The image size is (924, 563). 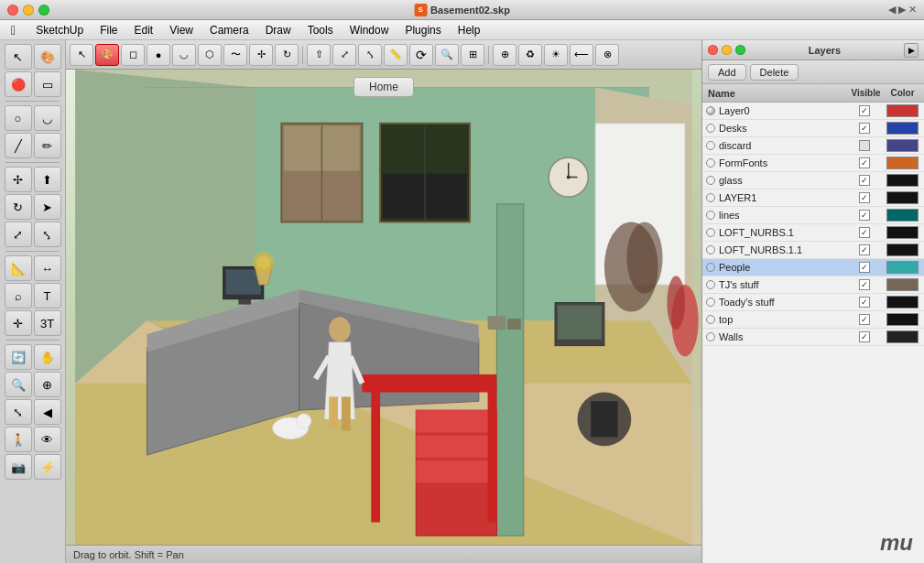 I want to click on menu-file: File, so click(x=108, y=30).